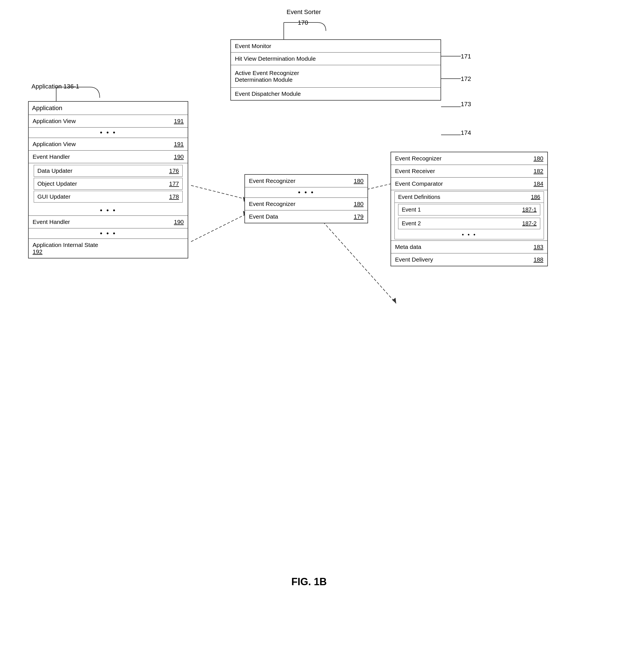 This screenshot has width=640, height=672. What do you see at coordinates (469, 210) in the screenshot?
I see `erd-event1-box: Event 1 187-1` at bounding box center [469, 210].